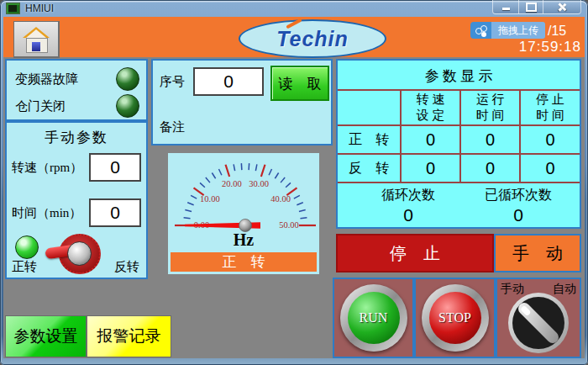  What do you see at coordinates (242, 103) in the screenshot?
I see `serial-read-panel: 序号 0 读 取 备注` at bounding box center [242, 103].